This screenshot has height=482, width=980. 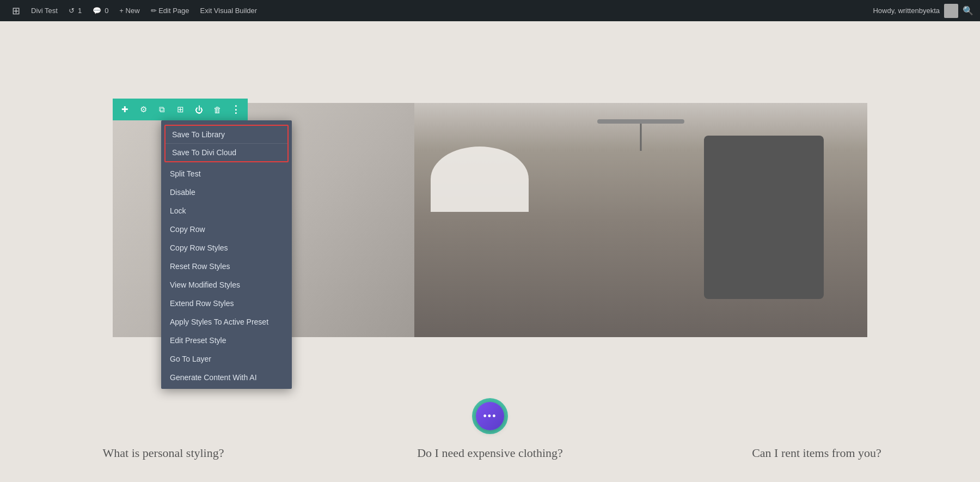 What do you see at coordinates (16, 11) in the screenshot?
I see `wp-icon: ⊞` at bounding box center [16, 11].